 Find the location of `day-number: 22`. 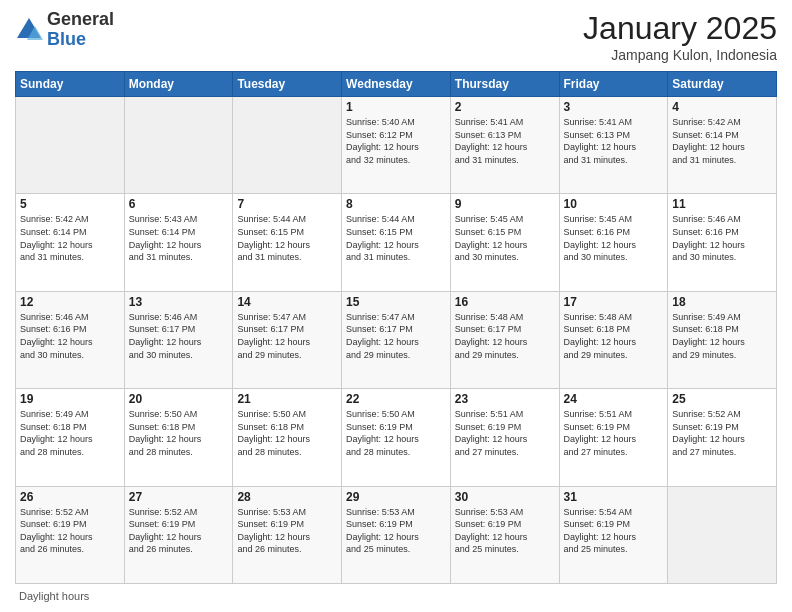

day-number: 22 is located at coordinates (396, 399).